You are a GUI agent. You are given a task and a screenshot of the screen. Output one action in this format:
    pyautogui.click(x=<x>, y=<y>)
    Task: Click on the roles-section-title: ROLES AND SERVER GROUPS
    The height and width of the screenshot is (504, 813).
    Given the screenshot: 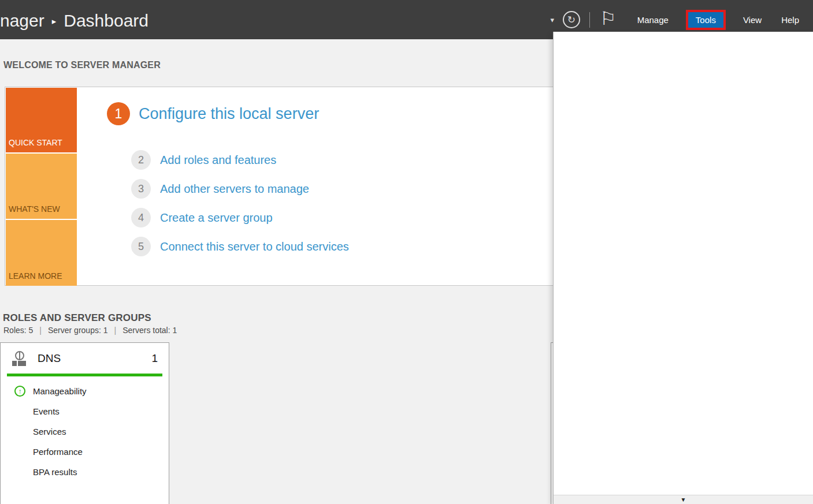 What is the action you would take?
    pyautogui.click(x=77, y=318)
    